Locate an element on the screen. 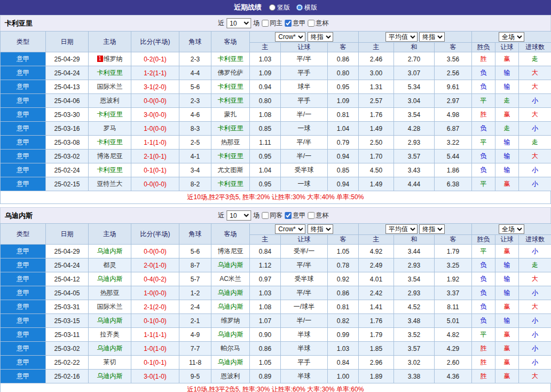 The width and height of the screenshot is (551, 392). score-cell: 1-0(0-0) is located at coordinates (155, 293).